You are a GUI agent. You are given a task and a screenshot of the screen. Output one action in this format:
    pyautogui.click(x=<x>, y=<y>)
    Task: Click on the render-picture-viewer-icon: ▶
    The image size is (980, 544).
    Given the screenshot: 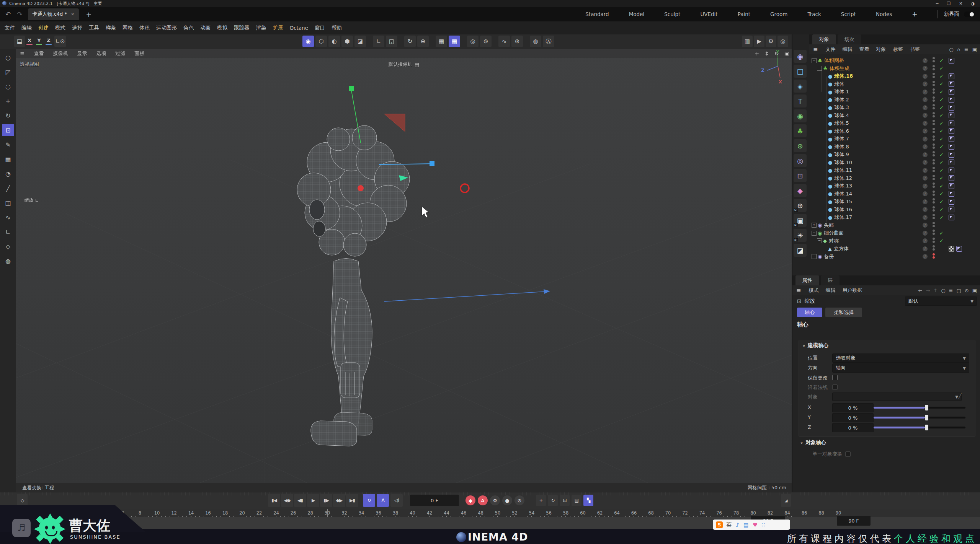 What is the action you would take?
    pyautogui.click(x=759, y=41)
    